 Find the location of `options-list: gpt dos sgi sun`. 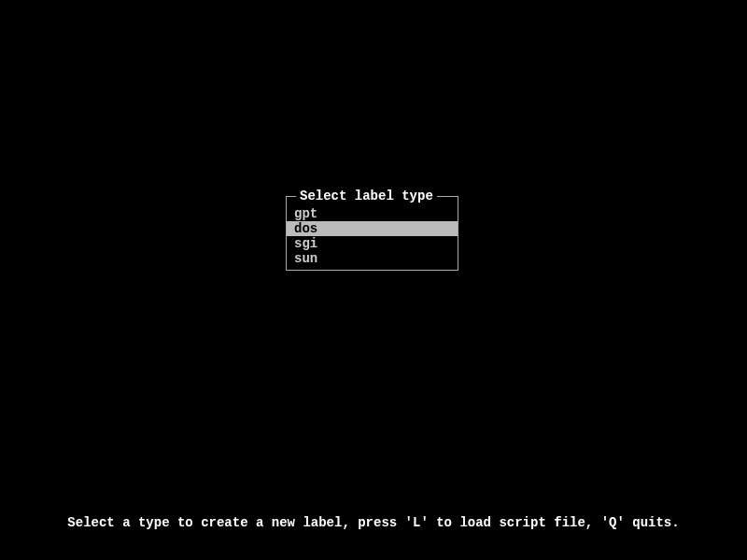

options-list: gpt dos sgi sun is located at coordinates (372, 233).